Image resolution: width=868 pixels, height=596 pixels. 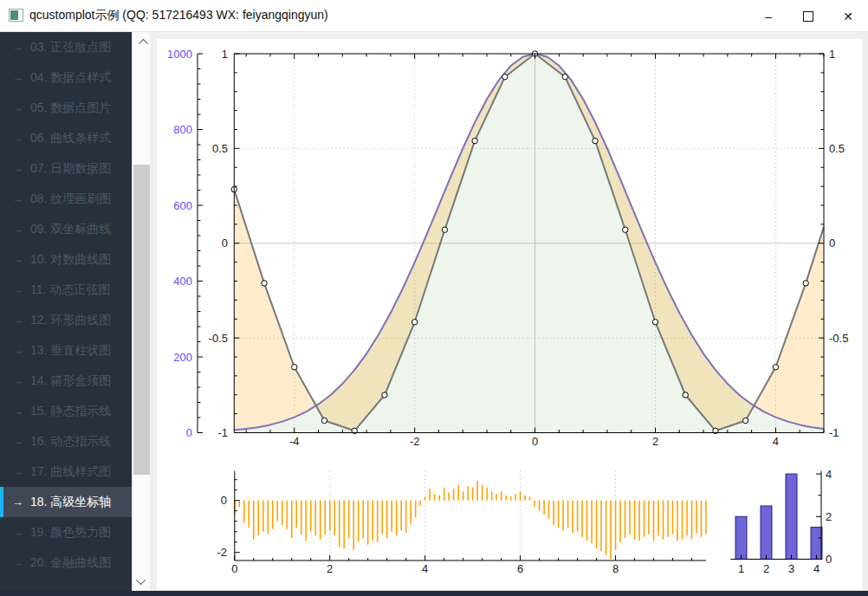 I want to click on svg-text: 1000, so click(x=180, y=54).